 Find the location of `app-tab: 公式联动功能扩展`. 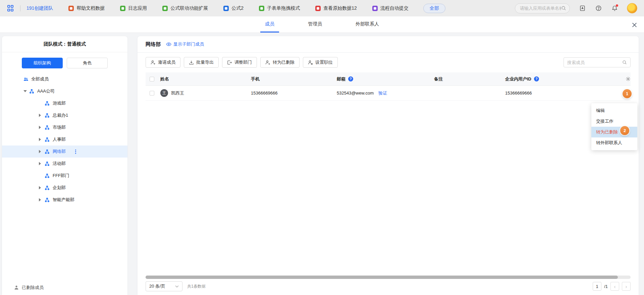

app-tab: 公式联动功能扩展 is located at coordinates (185, 8).